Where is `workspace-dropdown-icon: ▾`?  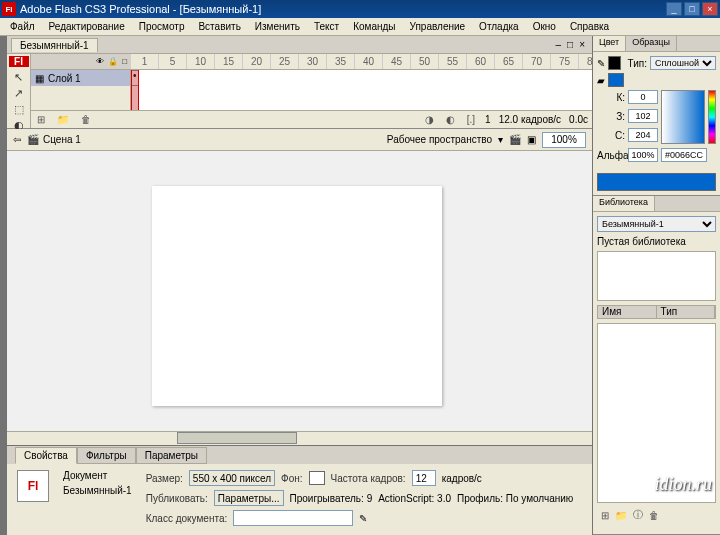 workspace-dropdown-icon: ▾ is located at coordinates (500, 140).